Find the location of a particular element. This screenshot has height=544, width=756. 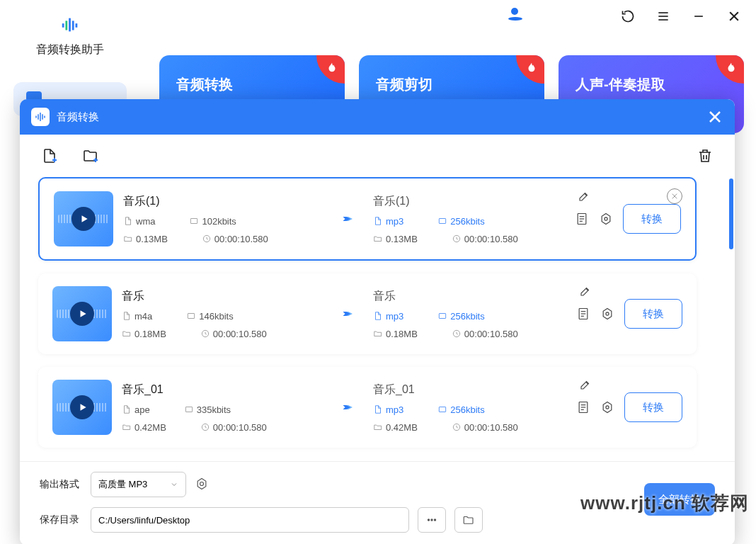

bitrate-meta: 335kbits is located at coordinates (207, 409).